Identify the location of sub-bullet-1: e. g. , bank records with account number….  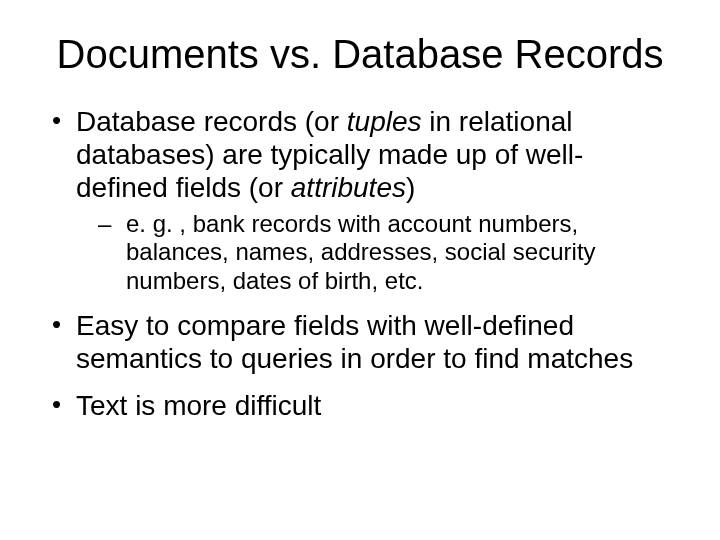
(374, 252).